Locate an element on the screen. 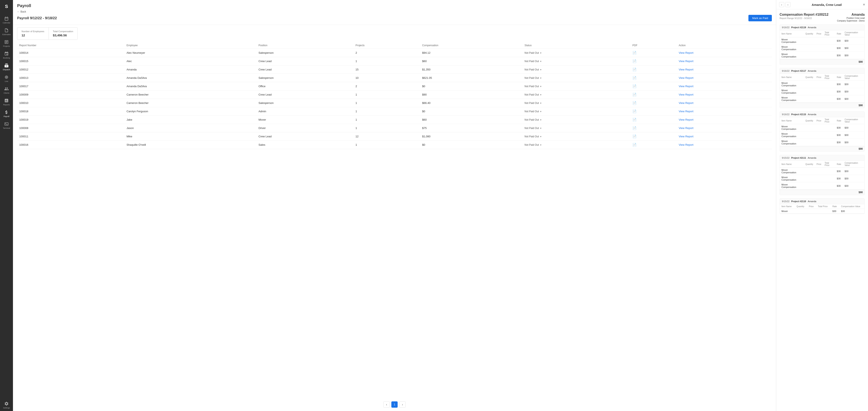 This screenshot has height=411, width=868. comp-section: 9/15/22 Project #2110 Amanda Item Name Q… is located at coordinates (822, 206).